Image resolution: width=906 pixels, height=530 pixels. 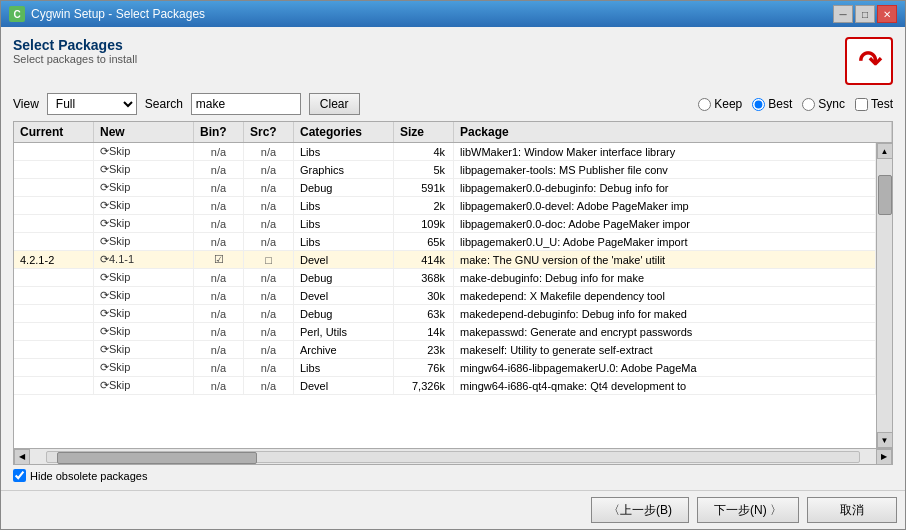 I want to click on horizontal-scroll-area: ◀ ▶, so click(x=453, y=456).